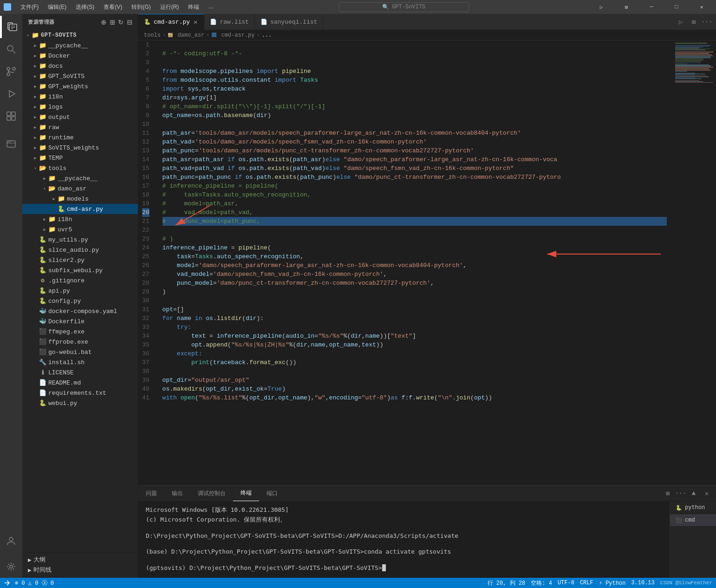 The height and width of the screenshot is (588, 716). Describe the element at coordinates (80, 291) in the screenshot. I see `tree-item-api: ▶ 🐍 api.py` at that location.